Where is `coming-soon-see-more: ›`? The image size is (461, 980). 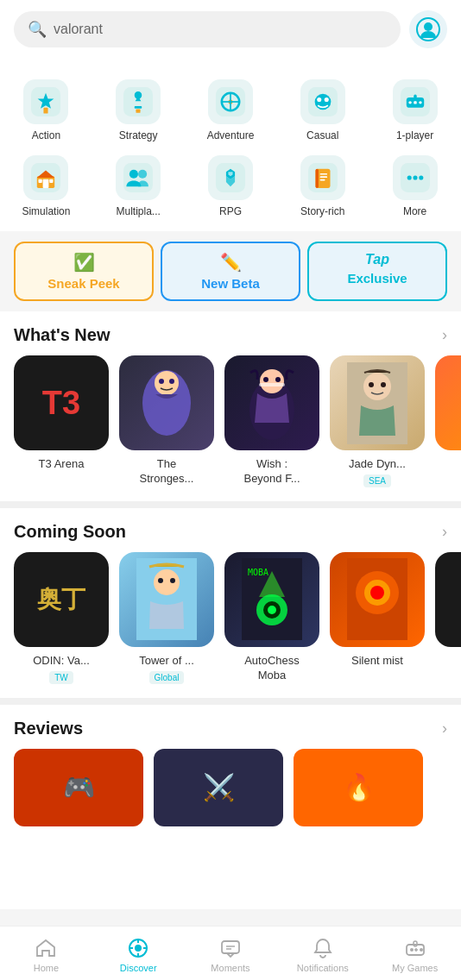 coming-soon-see-more: › is located at coordinates (445, 531).